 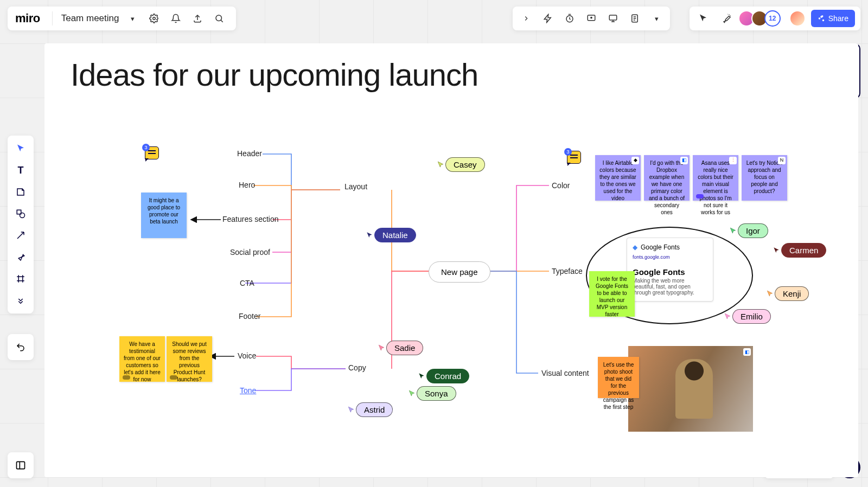 What do you see at coordinates (247, 185) in the screenshot?
I see `mm-node-hero: Hero` at bounding box center [247, 185].